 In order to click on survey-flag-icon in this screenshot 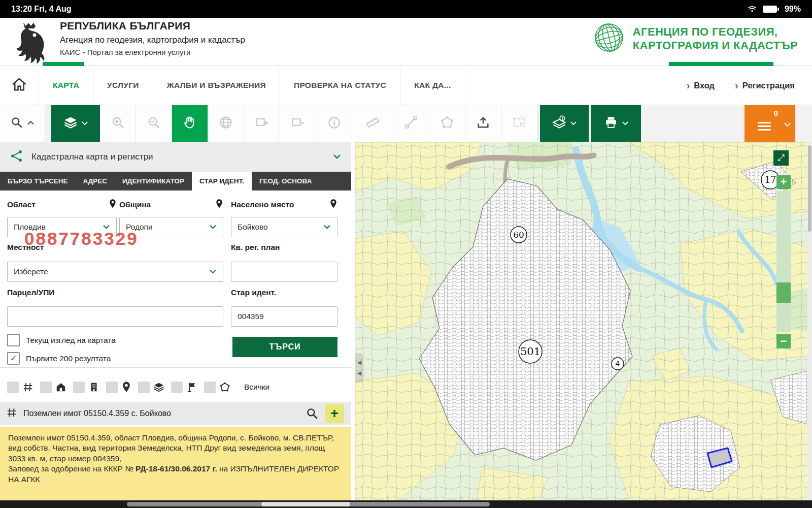, I will do `click(192, 387)`.